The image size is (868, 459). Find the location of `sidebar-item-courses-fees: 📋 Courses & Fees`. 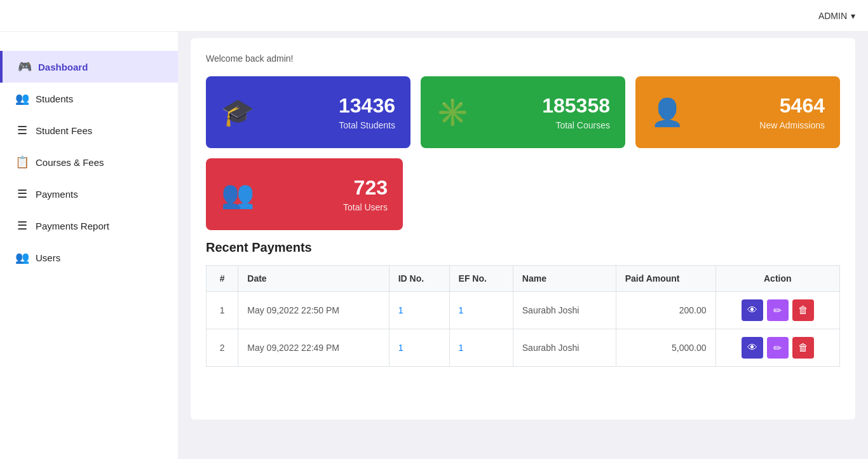

sidebar-item-courses-fees: 📋 Courses & Fees is located at coordinates (89, 162).